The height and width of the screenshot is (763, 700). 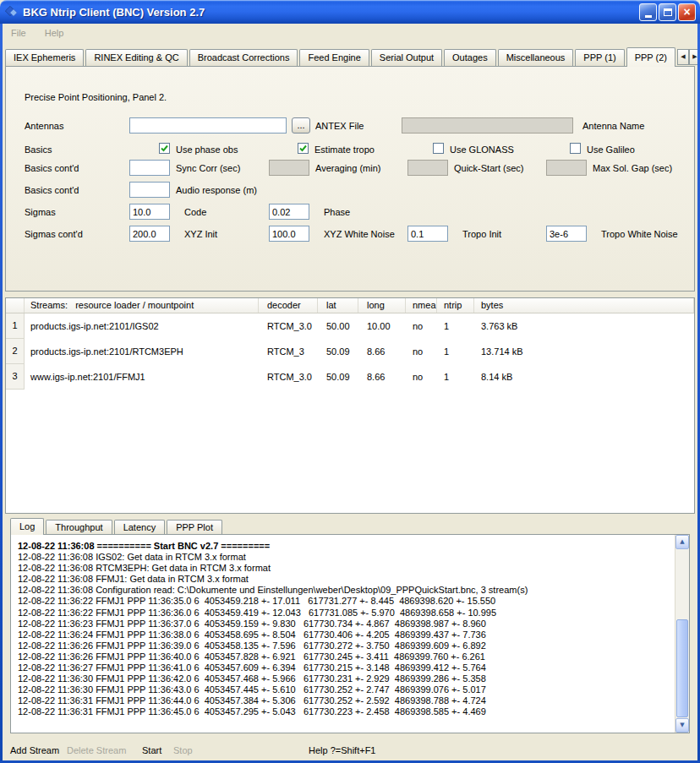 I want to click on cell-lat: 50.09, so click(x=338, y=352).